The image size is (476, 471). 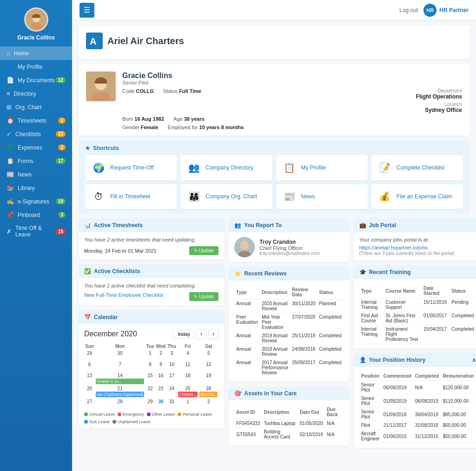 I want to click on sidebar-item-checklists: ✓ Checklists 13, so click(x=36, y=134).